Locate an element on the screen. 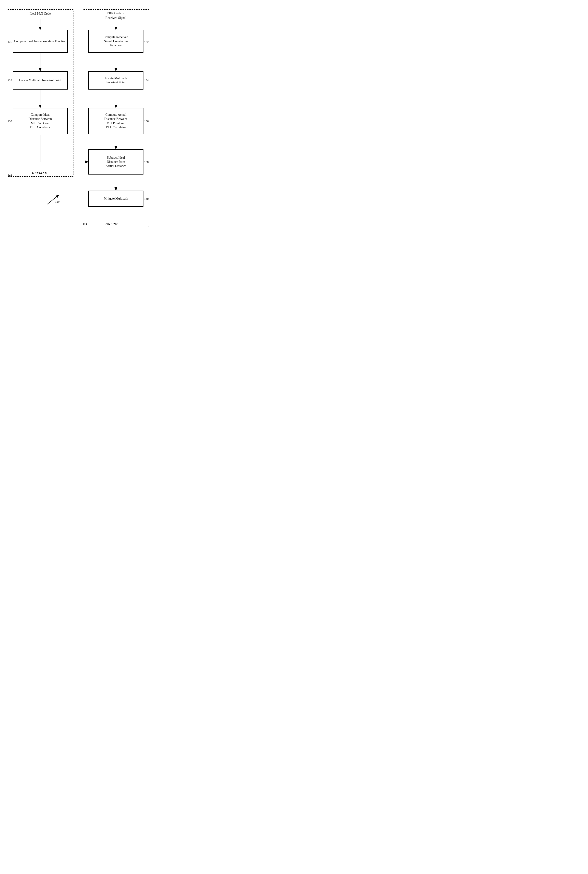  diagram-container: Ideal PRN Code PRN Code ofReceived Signa… is located at coordinates (78, 116).